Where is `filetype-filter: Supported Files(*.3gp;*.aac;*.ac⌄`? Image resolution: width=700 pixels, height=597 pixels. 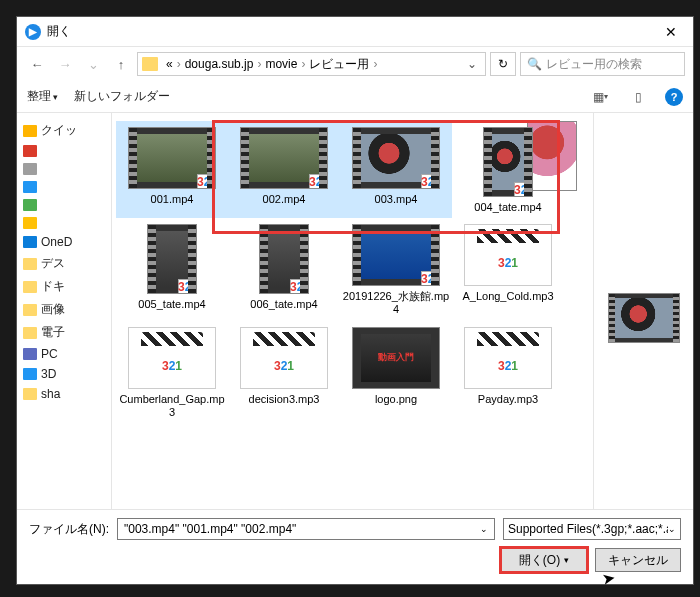 filetype-filter: Supported Files(*.3gp;*.aac;*.ac⌄ is located at coordinates (592, 529).